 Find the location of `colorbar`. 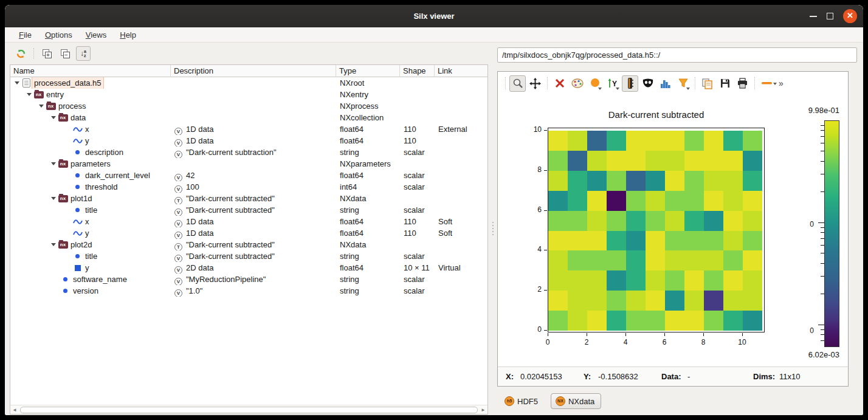

colorbar is located at coordinates (832, 233).